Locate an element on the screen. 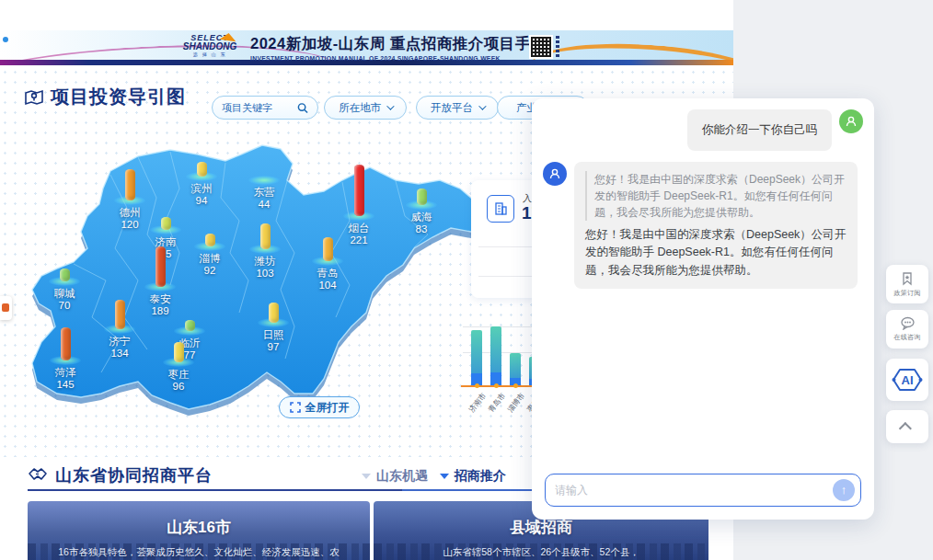  sidebar-label: 在线咨询 is located at coordinates (907, 337).